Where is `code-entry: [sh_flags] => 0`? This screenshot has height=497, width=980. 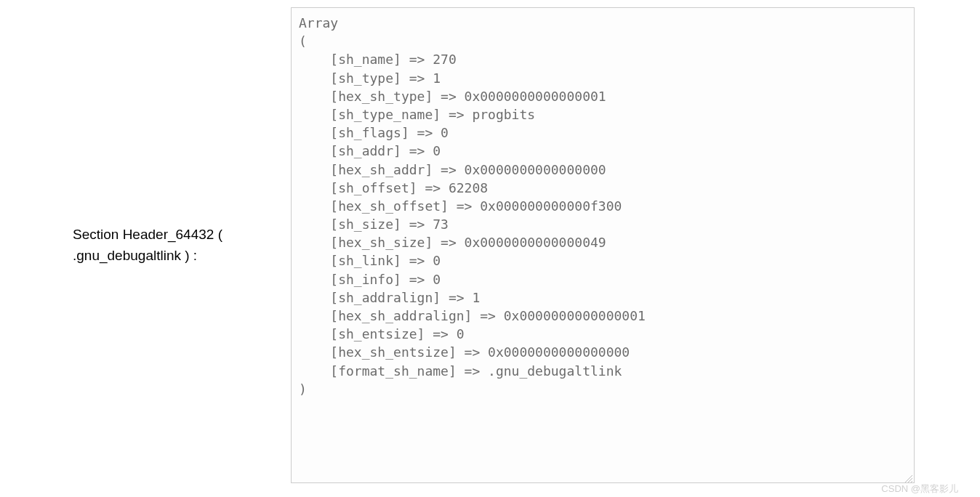 code-entry: [sh_flags] => 0 is located at coordinates (374, 132).